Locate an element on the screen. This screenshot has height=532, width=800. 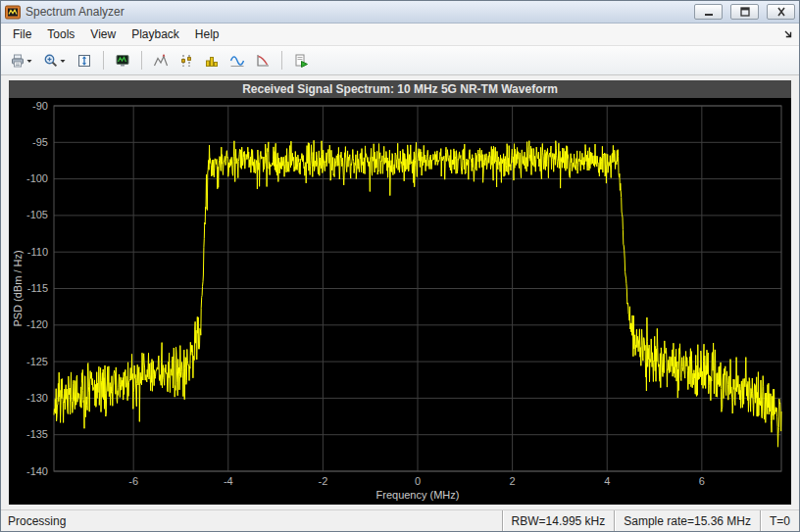
menu-bar: File Tools View Playback Help is located at coordinates (400, 35).